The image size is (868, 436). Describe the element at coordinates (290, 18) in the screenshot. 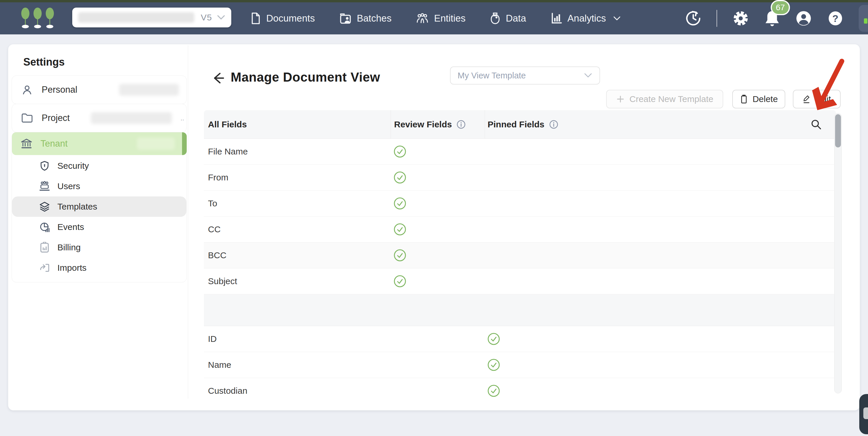

I see `nav-item-label: Documents` at that location.